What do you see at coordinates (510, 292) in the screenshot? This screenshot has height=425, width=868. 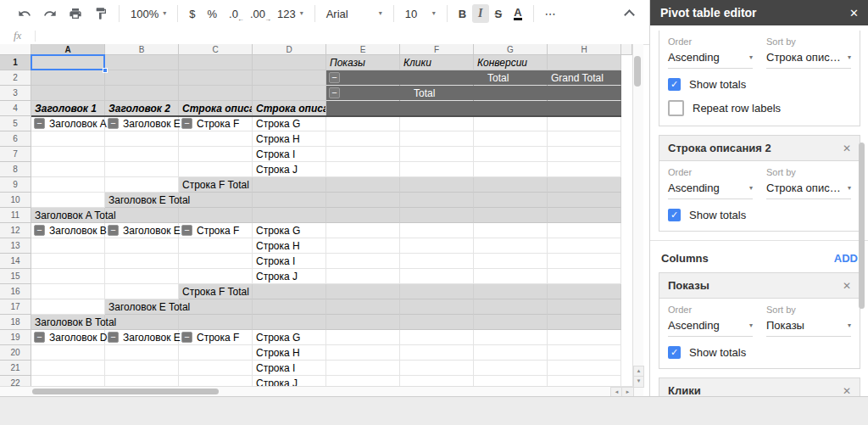 I see `cell-G16` at bounding box center [510, 292].